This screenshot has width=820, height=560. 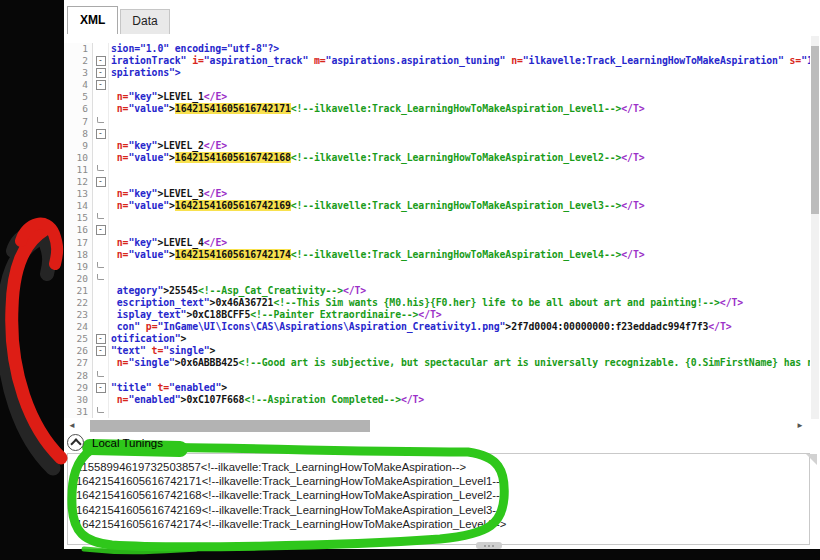 What do you see at coordinates (78, 182) in the screenshot?
I see `line-number: 12` at bounding box center [78, 182].